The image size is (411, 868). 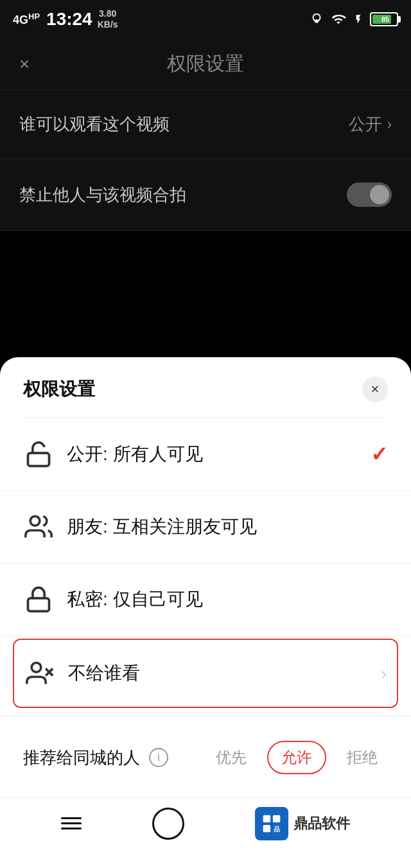 What do you see at coordinates (206, 600) in the screenshot?
I see `option-private: 私密: 仅自己可见` at bounding box center [206, 600].